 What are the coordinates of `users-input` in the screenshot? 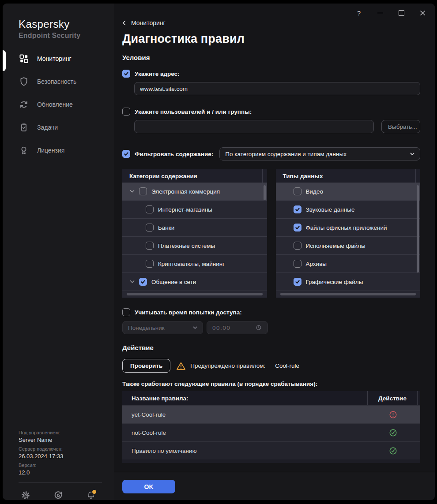 It's located at (254, 127).